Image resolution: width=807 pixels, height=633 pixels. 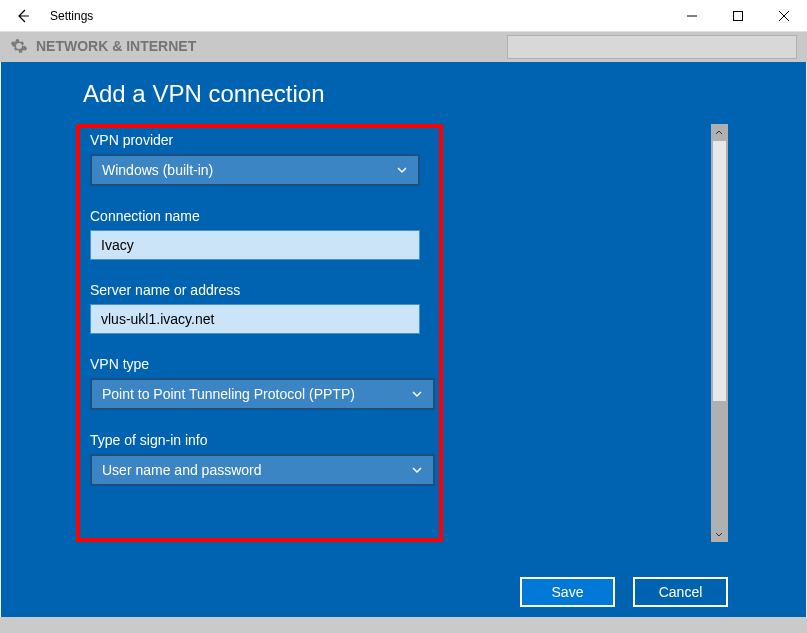 I want to click on minimize-button, so click(x=692, y=16).